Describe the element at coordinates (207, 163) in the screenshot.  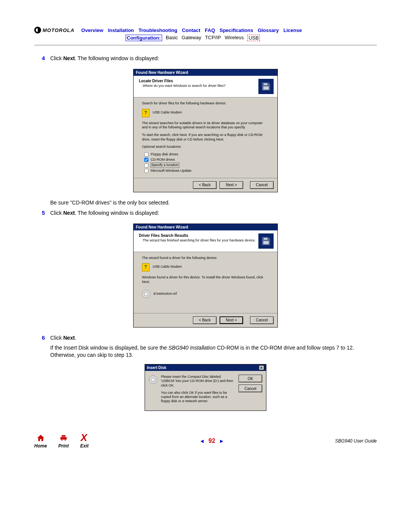
I see `search-locations: Floppy disk drives CD-ROM drives Specify…` at that location.